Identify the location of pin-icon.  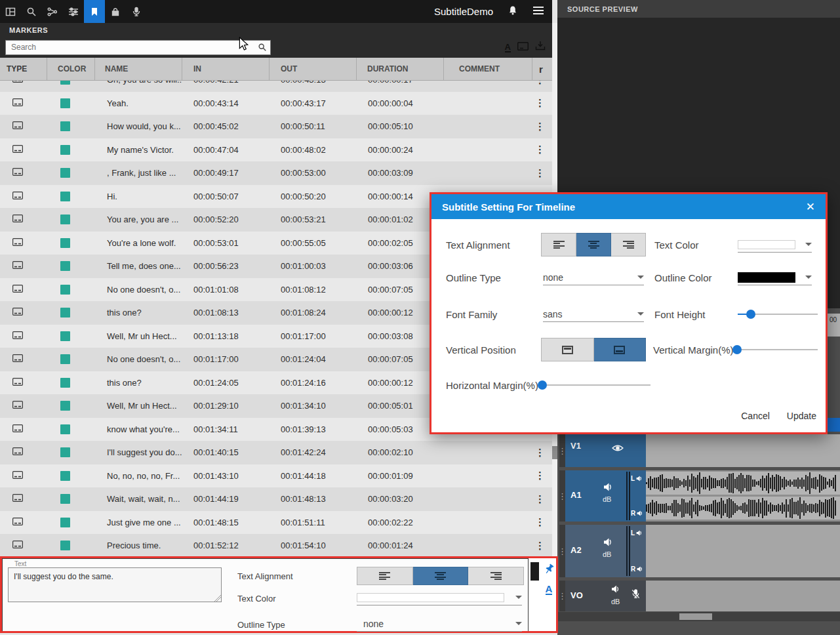
(550, 571).